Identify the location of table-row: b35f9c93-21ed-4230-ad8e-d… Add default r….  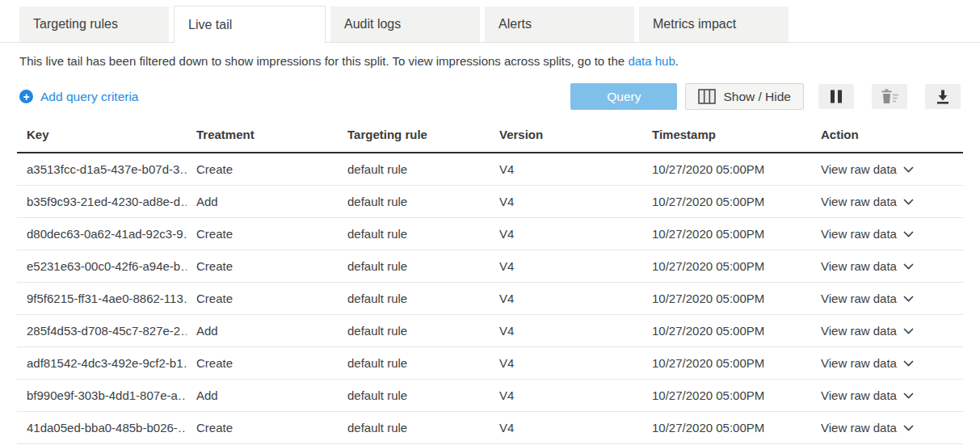
(490, 201).